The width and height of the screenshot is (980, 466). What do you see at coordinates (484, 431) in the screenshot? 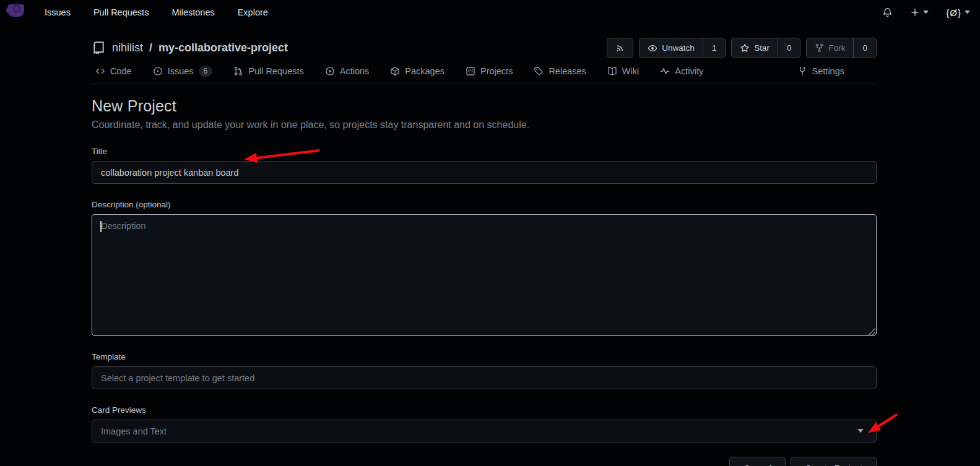
I see `card-previews-select: Images and Text` at bounding box center [484, 431].